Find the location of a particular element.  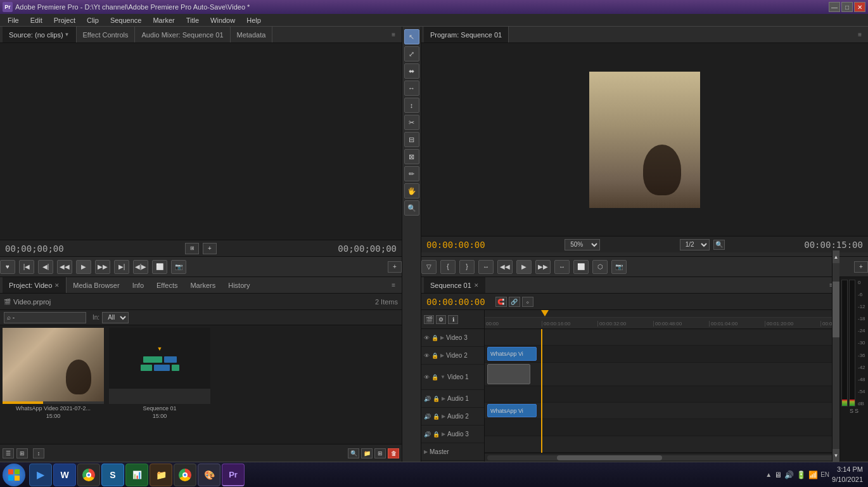

track-eye-video1: 👁 is located at coordinates (427, 377).